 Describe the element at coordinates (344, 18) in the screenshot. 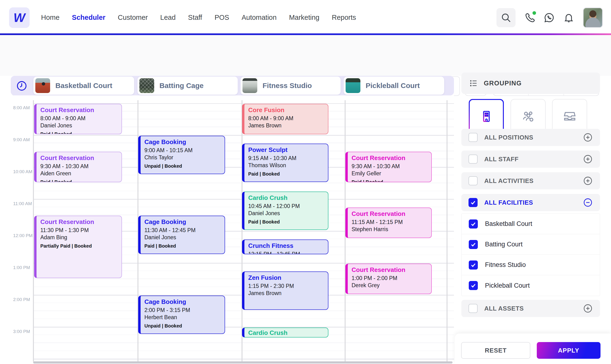

I see `nav-item-reports: Reports` at that location.